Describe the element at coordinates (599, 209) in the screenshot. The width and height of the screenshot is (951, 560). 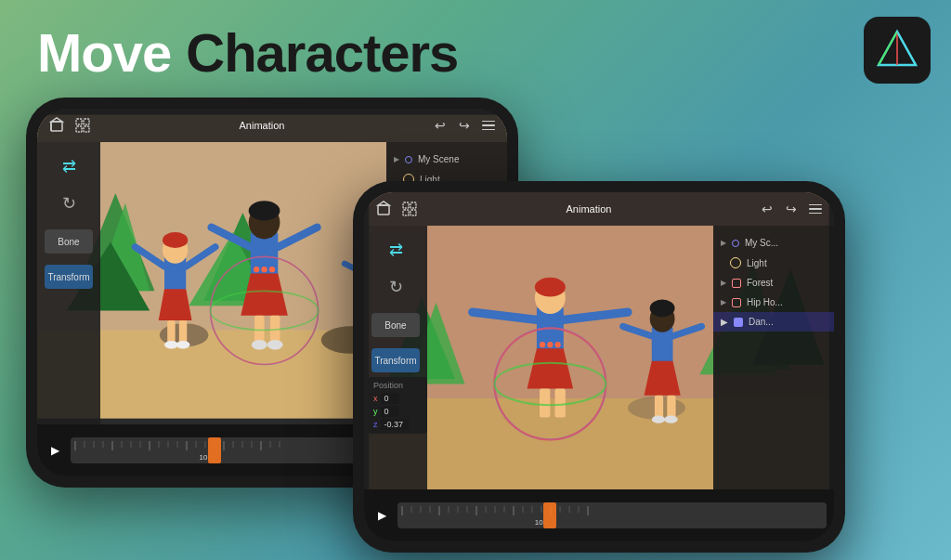
I see `phone-2-topbar: Animation ↩ ↪` at that location.